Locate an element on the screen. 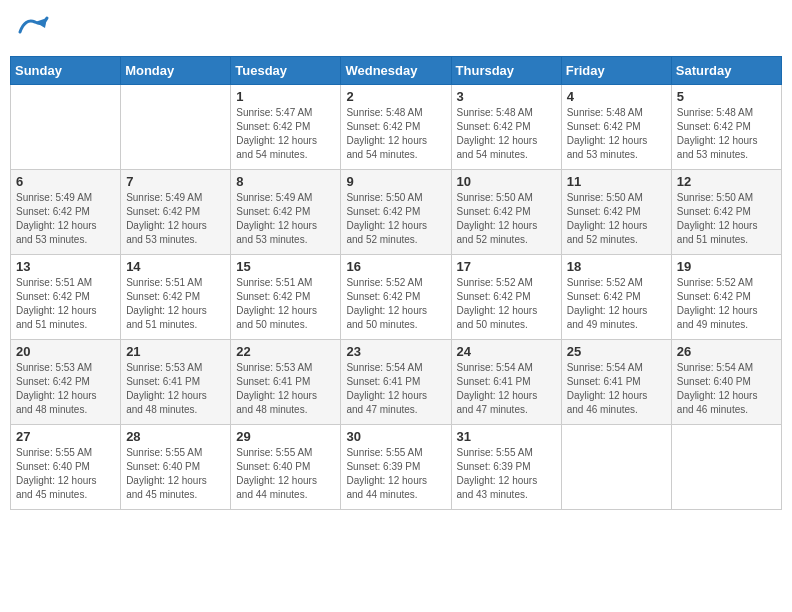  day-info: Sunrise: 5:47 AM Sunset: 6:42 PM Dayligh… is located at coordinates (286, 134).